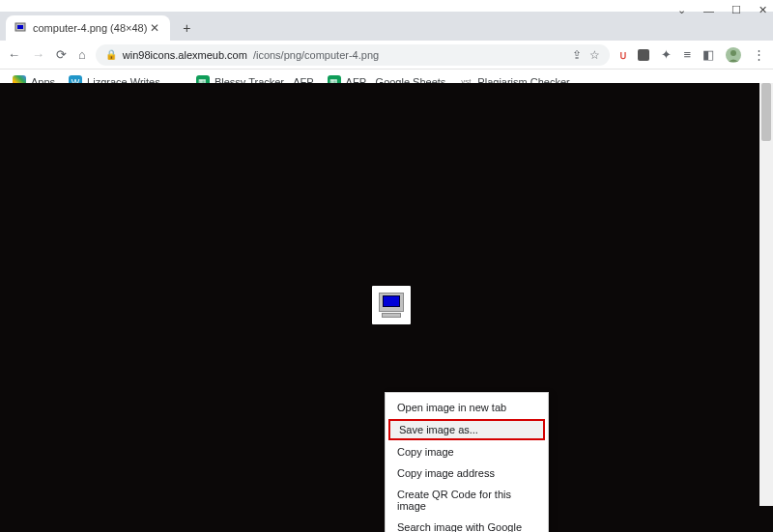 This screenshot has width=773, height=532. I want to click on window-close-button: ✕, so click(763, 10).